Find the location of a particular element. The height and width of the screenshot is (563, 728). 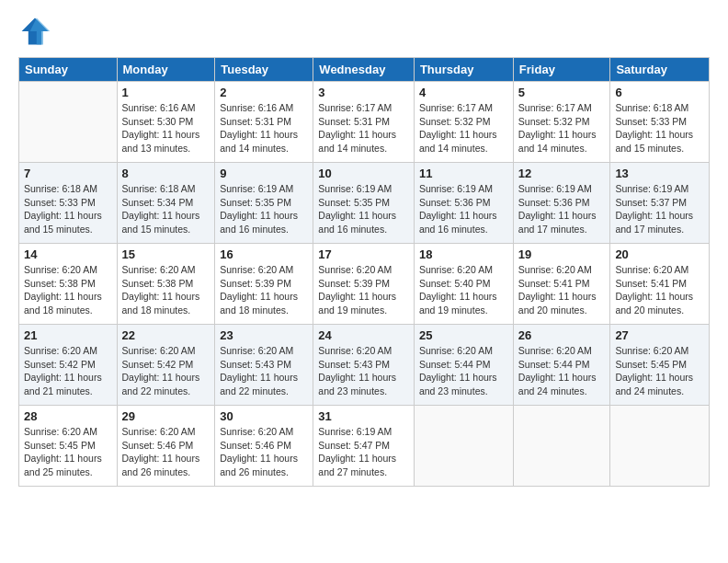

calendar-cell: 15Sunrise: 6:20 AMSunset: 5:38 PMDayligh… is located at coordinates (165, 284).